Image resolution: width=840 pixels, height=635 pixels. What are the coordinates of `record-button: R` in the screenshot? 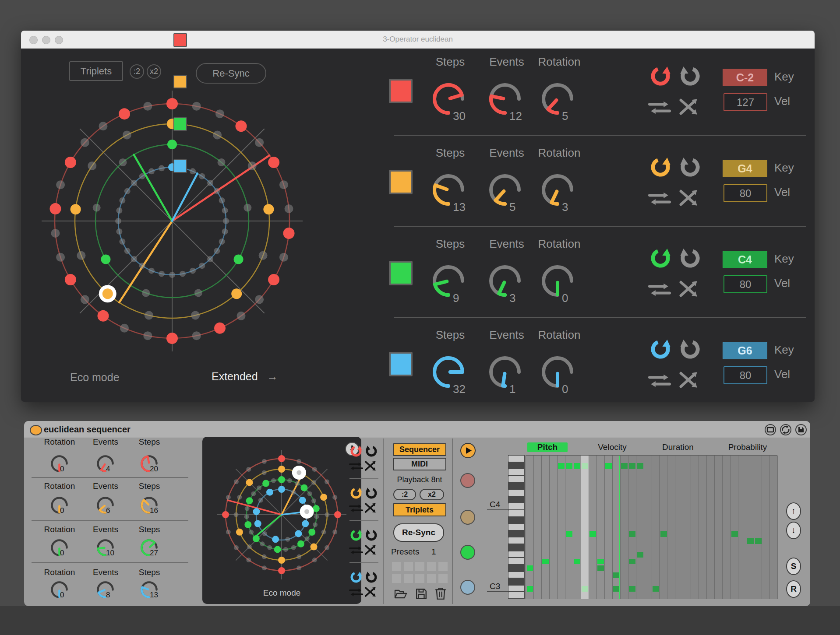 It's located at (794, 589).